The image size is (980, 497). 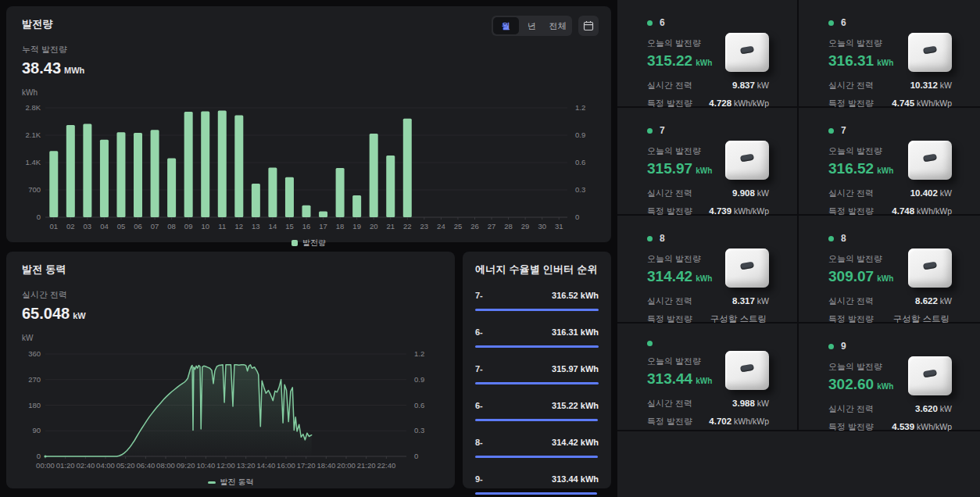 I want to click on svg-text: 10, so click(x=205, y=227).